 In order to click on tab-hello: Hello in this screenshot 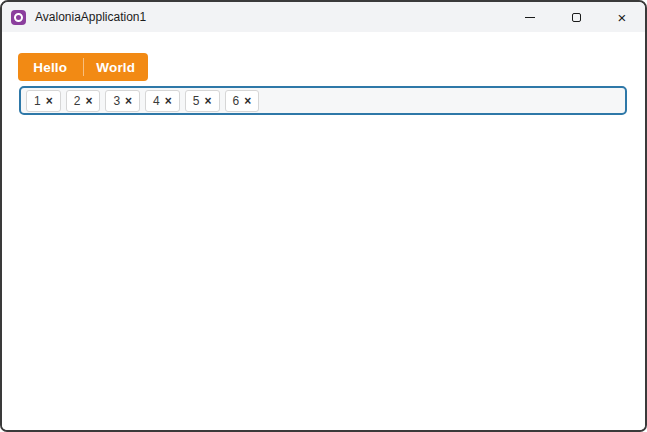, I will do `click(50, 67)`.